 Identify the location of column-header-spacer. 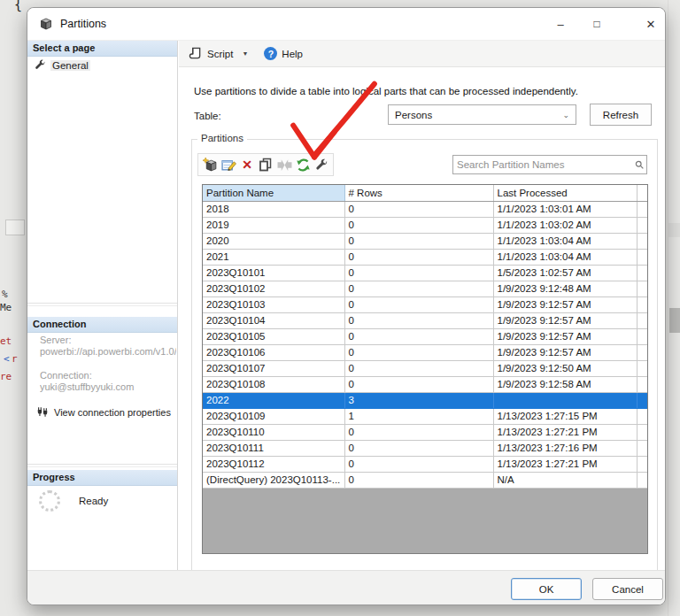
(642, 193).